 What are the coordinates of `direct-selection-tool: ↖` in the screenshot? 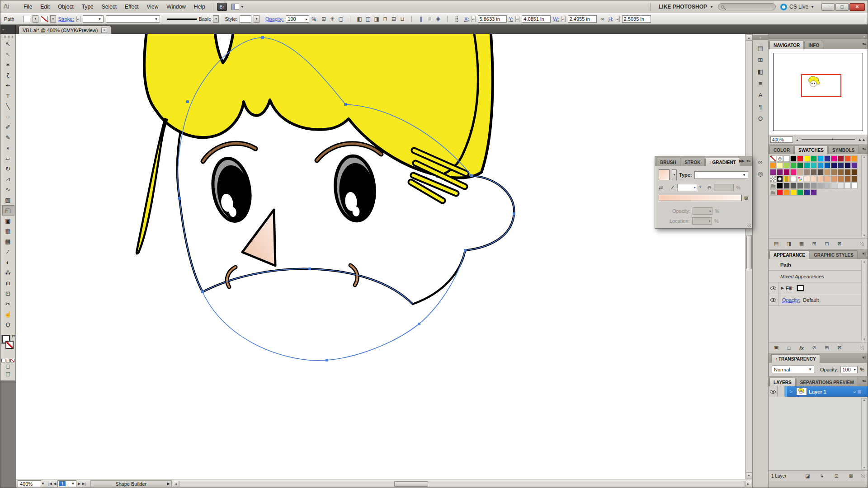 It's located at (8, 54).